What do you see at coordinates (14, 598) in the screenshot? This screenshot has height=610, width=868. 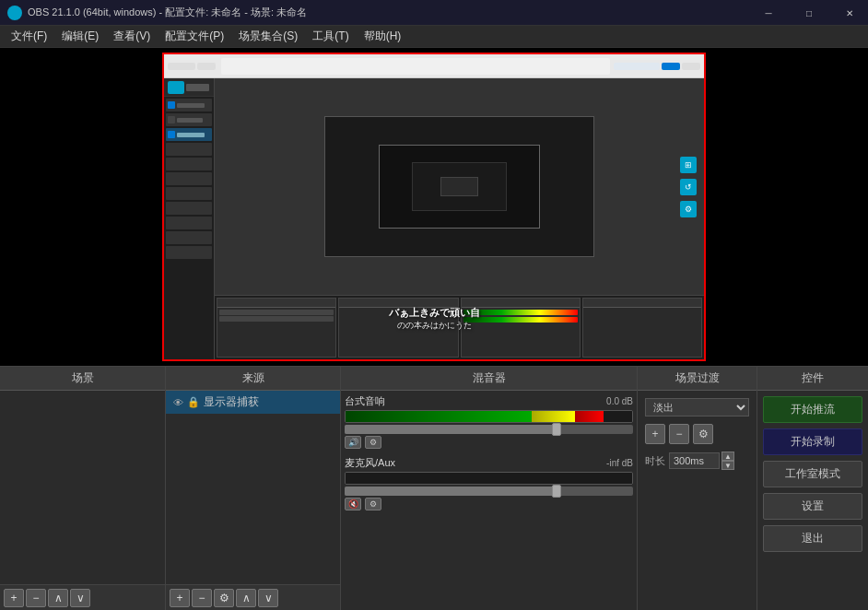 I see `scenes-add-button: +` at bounding box center [14, 598].